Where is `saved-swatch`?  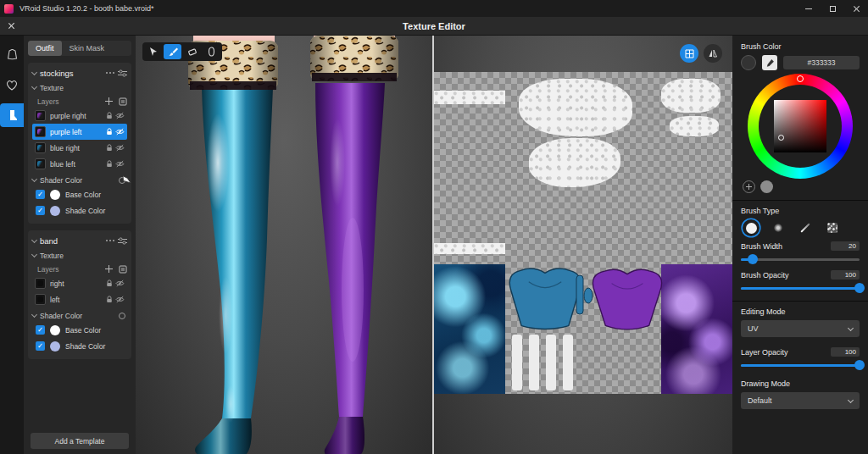 saved-swatch is located at coordinates (766, 186).